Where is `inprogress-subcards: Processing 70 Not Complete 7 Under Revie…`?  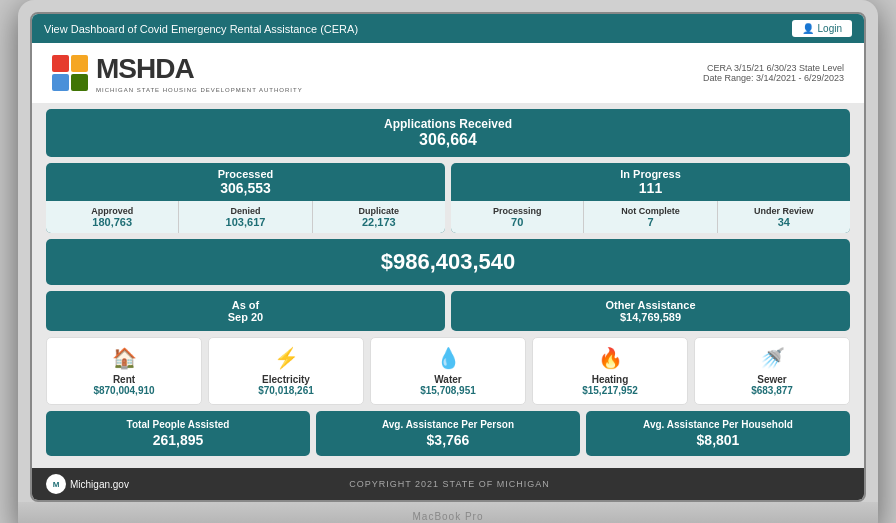
inprogress-subcards: Processing 70 Not Complete 7 Under Revie… is located at coordinates (650, 217).